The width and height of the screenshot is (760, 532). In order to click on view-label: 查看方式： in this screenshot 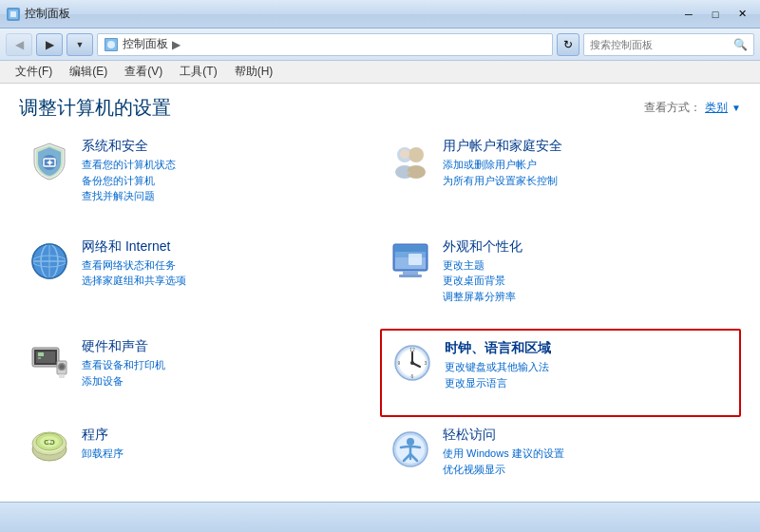, I will do `click(673, 108)`.